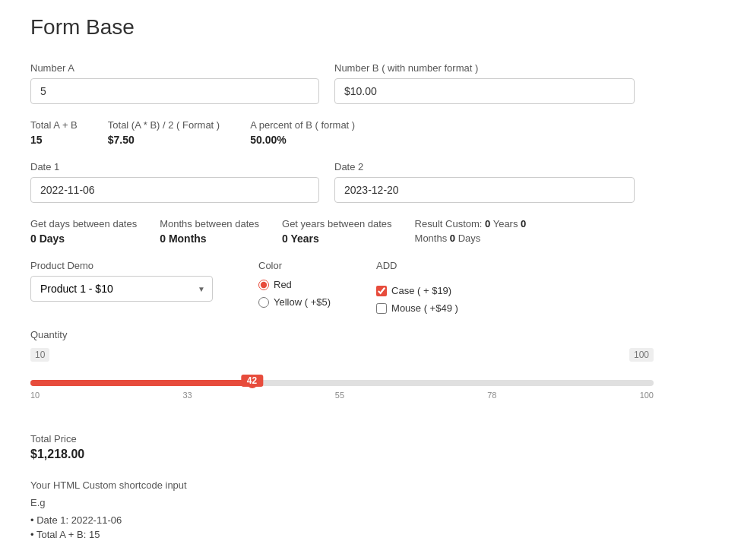 This screenshot has width=741, height=560. What do you see at coordinates (175, 190) in the screenshot?
I see `date1-input` at bounding box center [175, 190].